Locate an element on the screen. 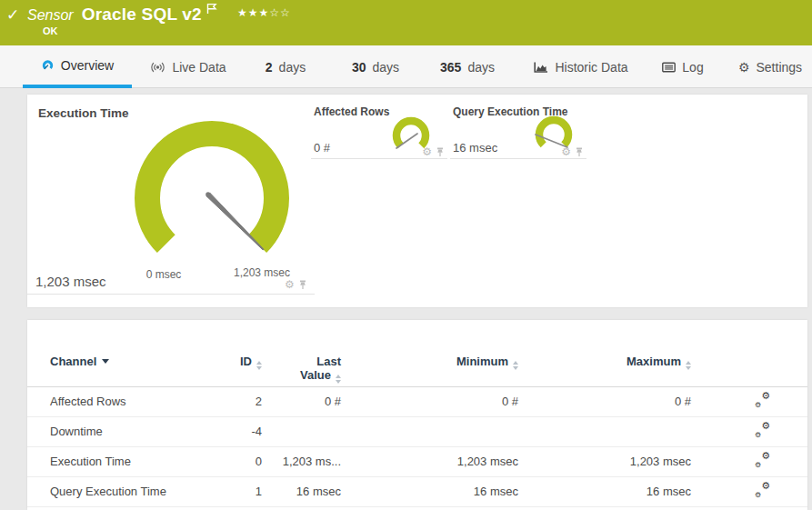  channel-id: 0 is located at coordinates (247, 462).